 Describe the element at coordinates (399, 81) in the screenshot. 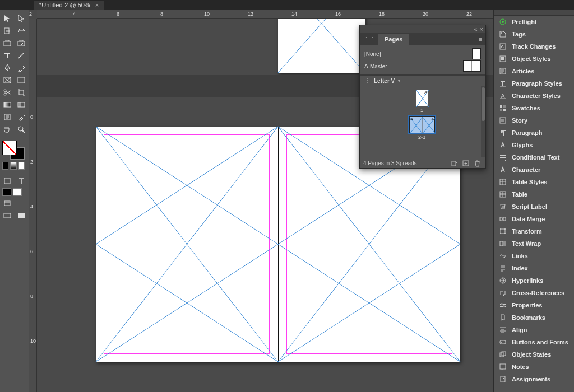

I see `chevron-down-icon: ▾` at that location.